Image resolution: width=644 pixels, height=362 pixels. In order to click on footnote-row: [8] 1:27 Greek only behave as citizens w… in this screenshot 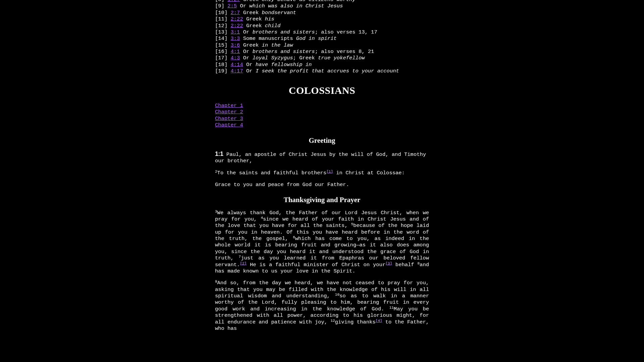, I will do `click(322, 1)`.